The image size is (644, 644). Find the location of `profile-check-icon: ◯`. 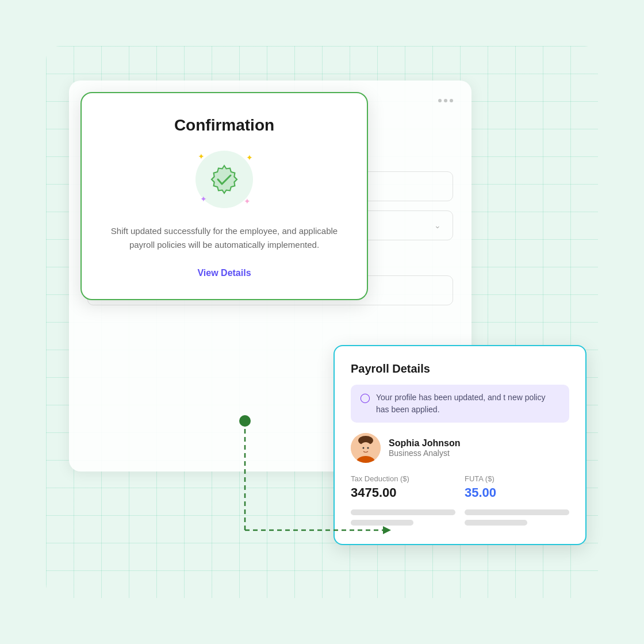

profile-check-icon: ◯ is located at coordinates (365, 398).